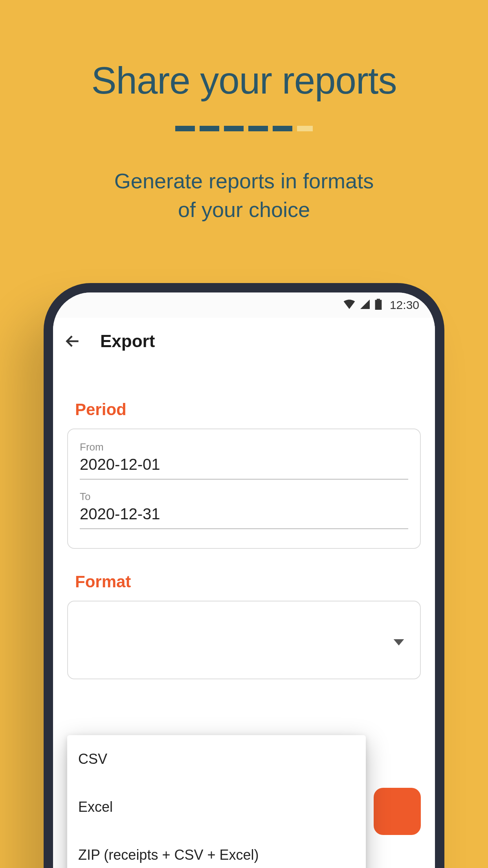 The width and height of the screenshot is (488, 868). Describe the element at coordinates (73, 341) in the screenshot. I see `back-button` at that location.